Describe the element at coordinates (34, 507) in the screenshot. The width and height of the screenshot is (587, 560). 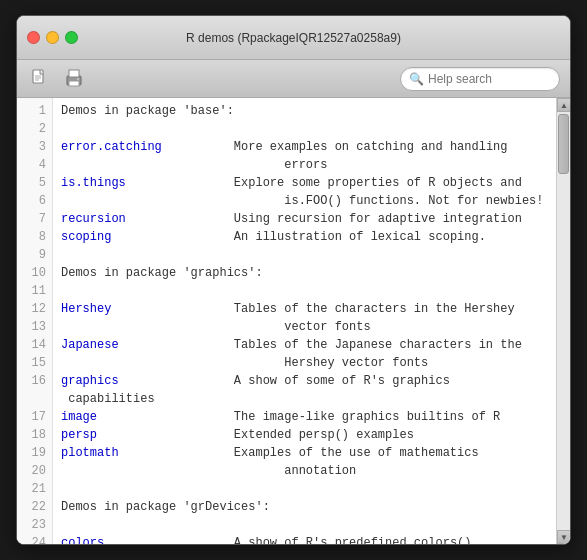
I see `line-num: 22` at that location.